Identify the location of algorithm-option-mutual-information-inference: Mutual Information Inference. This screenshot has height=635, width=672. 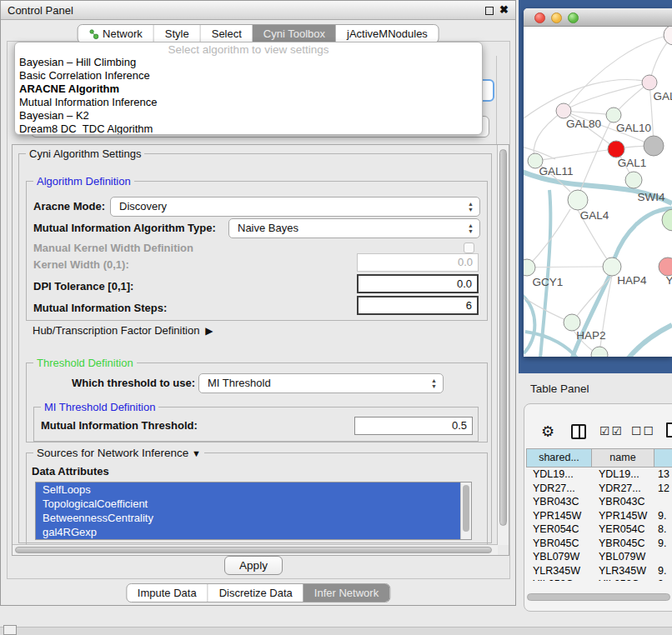
(248, 102).